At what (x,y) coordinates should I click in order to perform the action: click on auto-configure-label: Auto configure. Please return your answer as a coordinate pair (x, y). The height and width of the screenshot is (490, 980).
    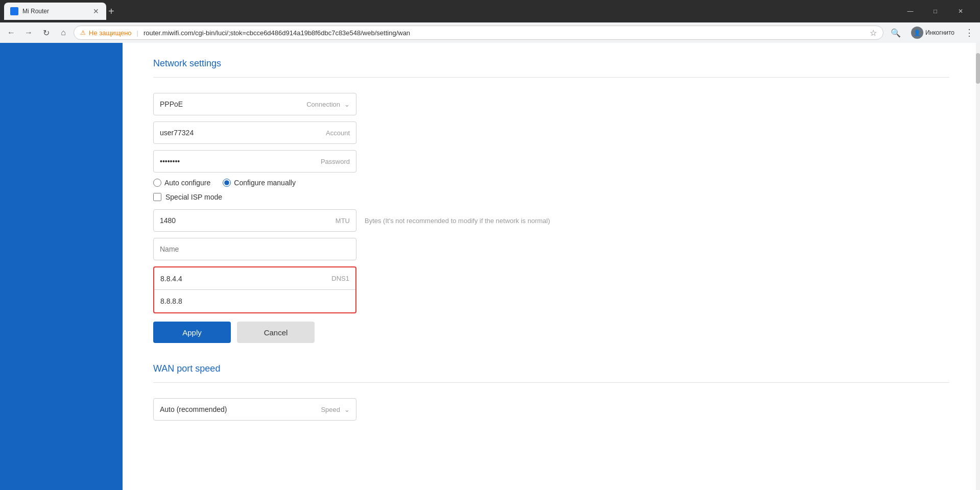
    Looking at the image, I should click on (187, 183).